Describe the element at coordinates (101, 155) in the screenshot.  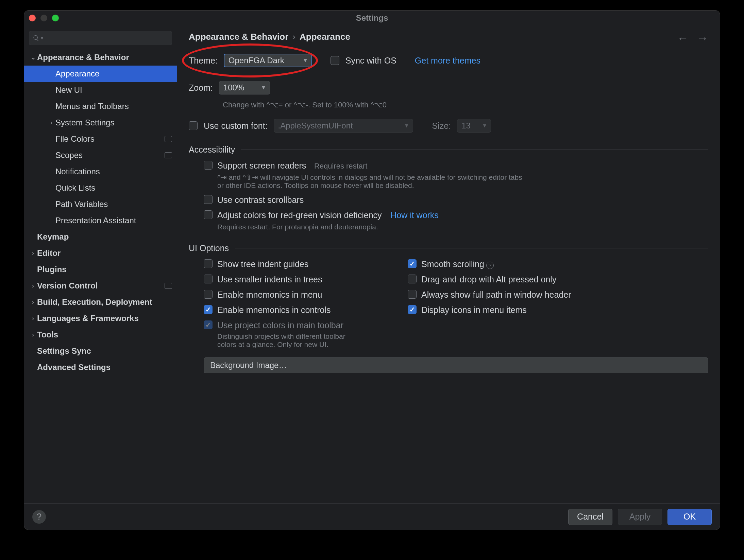
I see `sidebar-item-scopes: Scopes` at that location.